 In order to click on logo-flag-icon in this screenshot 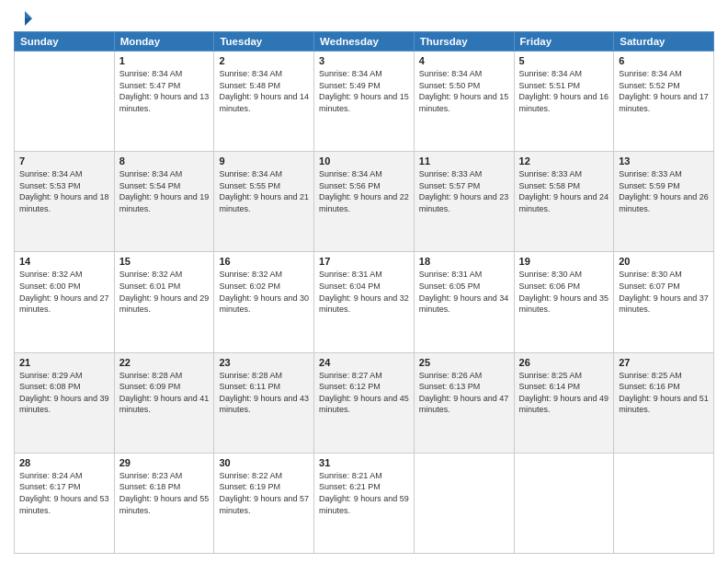, I will do `click(25, 18)`.